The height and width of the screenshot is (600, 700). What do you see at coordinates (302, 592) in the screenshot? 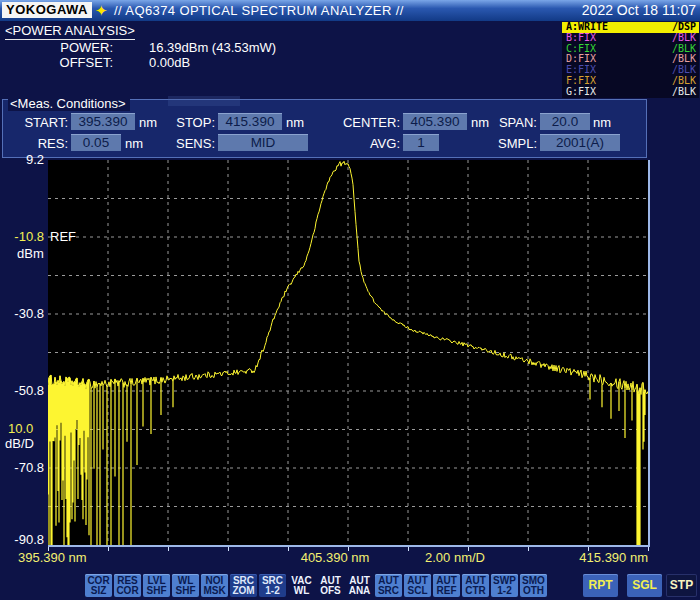
I see `softkey-line2: WL` at bounding box center [302, 592].